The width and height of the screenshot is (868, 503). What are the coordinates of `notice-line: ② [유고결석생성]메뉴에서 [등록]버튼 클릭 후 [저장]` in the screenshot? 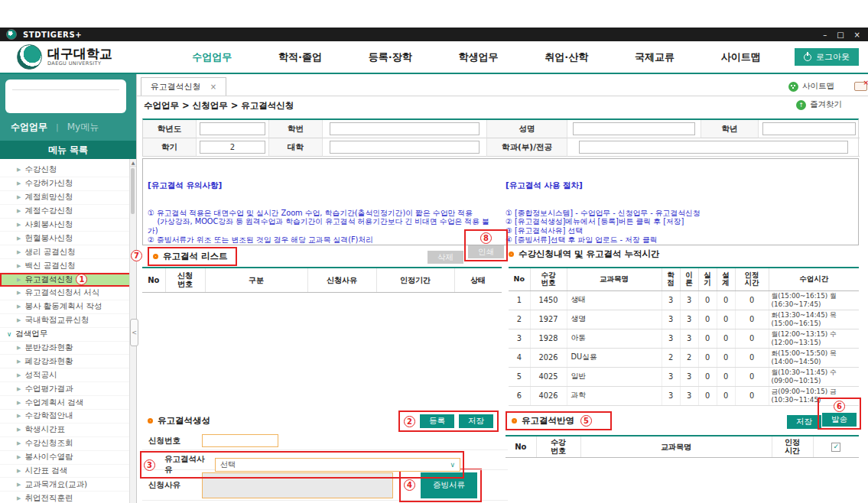 It's located at (679, 222).